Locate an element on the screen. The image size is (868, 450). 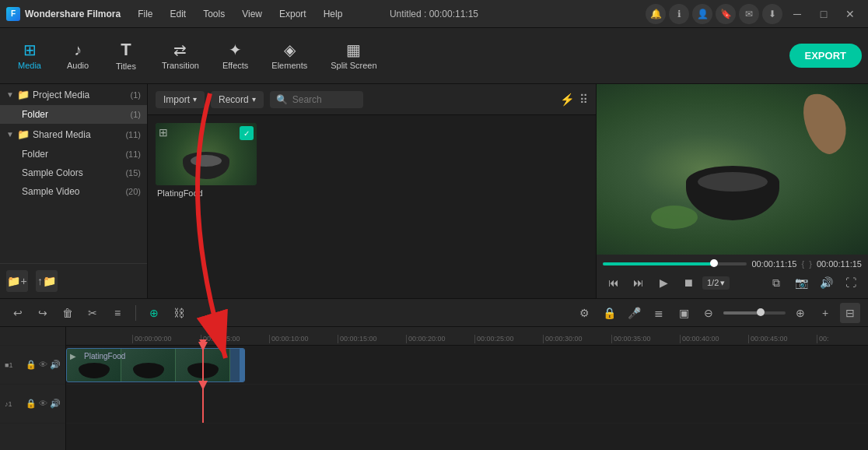
sidebar-item-sample-colors: Sample Colors (15) is located at coordinates (73, 173).